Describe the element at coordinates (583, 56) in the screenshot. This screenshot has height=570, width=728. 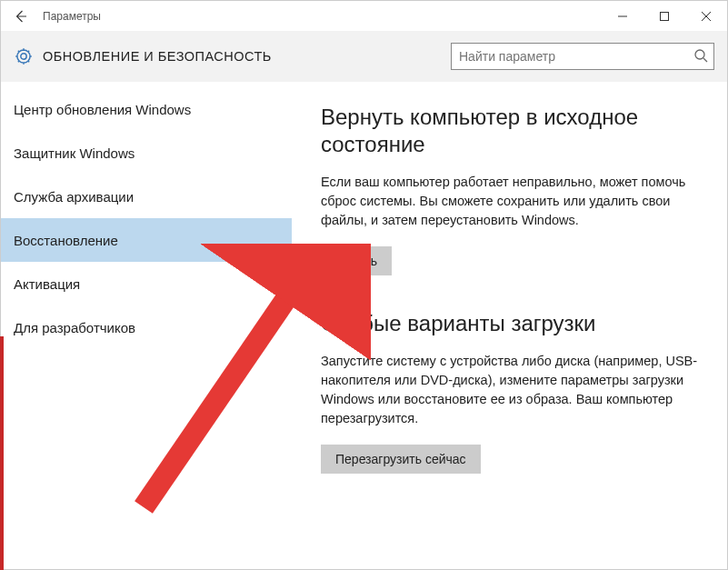
I see `search-container` at that location.